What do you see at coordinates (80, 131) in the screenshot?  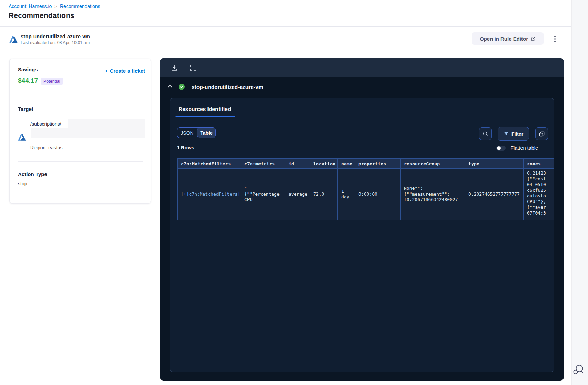 I see `recommendation-summary-card: Savings + Create a ticket $44.17 Potenti…` at bounding box center [80, 131].